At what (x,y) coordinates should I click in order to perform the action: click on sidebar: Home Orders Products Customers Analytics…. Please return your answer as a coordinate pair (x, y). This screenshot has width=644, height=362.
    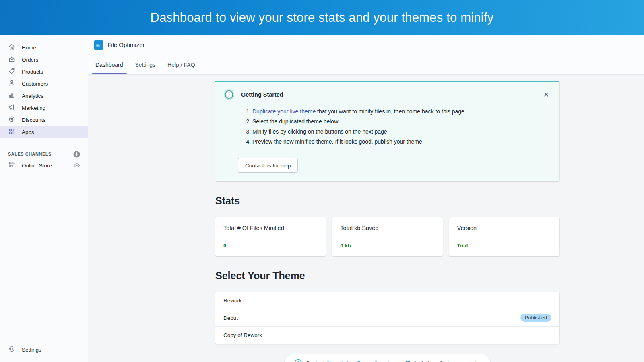
    Looking at the image, I should click on (44, 199).